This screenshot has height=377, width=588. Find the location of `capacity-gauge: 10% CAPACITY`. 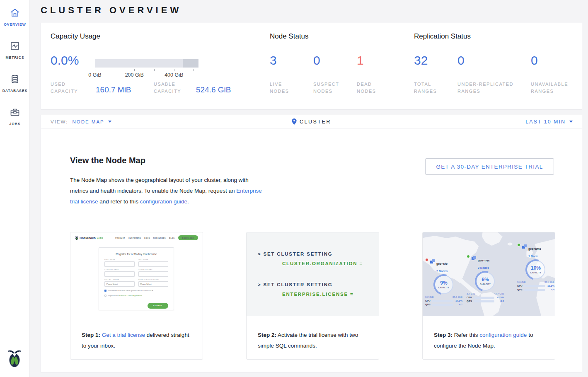

capacity-gauge: 10% CAPACITY is located at coordinates (536, 270).